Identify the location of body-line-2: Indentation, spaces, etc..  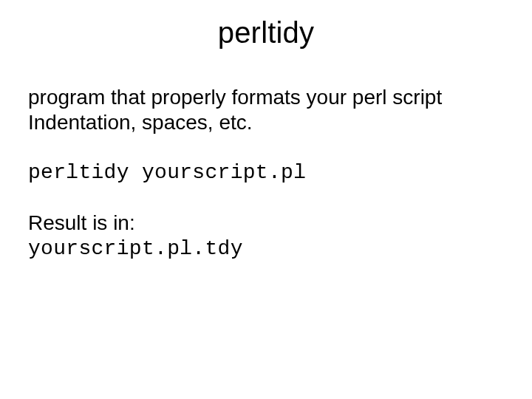
(266, 123).